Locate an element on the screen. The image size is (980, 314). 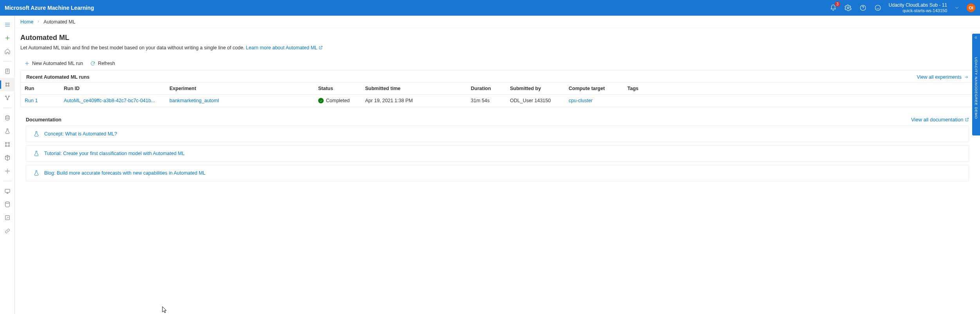
rail-home-icon is located at coordinates (7, 51).